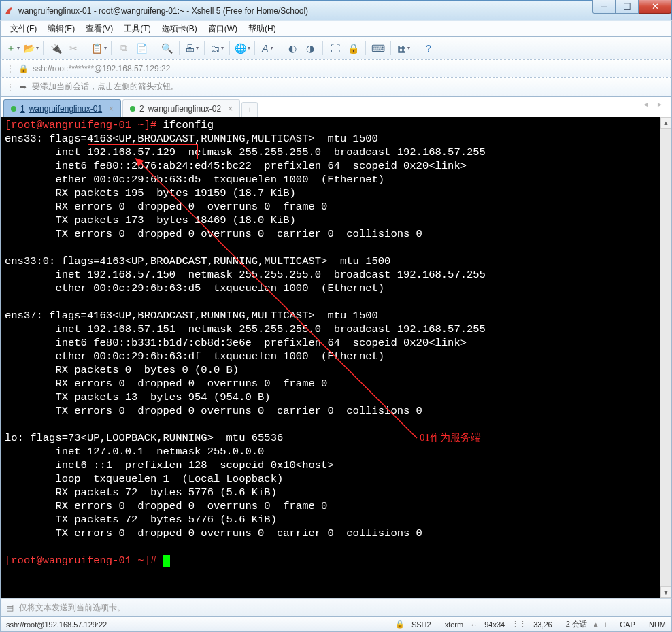 The height and width of the screenshot is (632, 672). Describe the element at coordinates (343, 608) in the screenshot. I see `compose-placeholder: 仅将文本发送到当前选项卡。` at that location.